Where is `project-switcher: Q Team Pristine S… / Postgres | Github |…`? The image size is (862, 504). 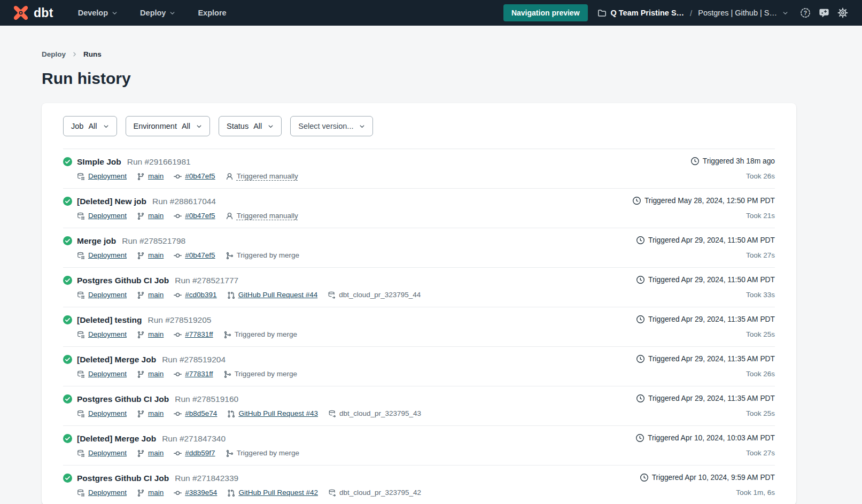
project-switcher: Q Team Pristine S… / Postgres | Github |… is located at coordinates (693, 13).